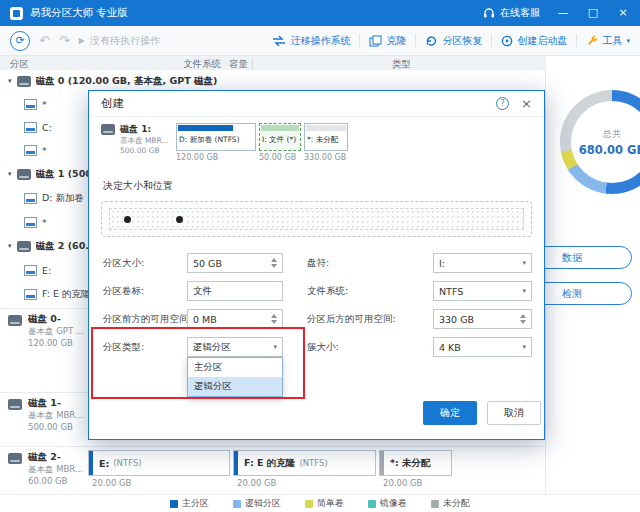  Describe the element at coordinates (235, 263) in the screenshot. I see `partition-size-stepper: 50 GB` at that location.